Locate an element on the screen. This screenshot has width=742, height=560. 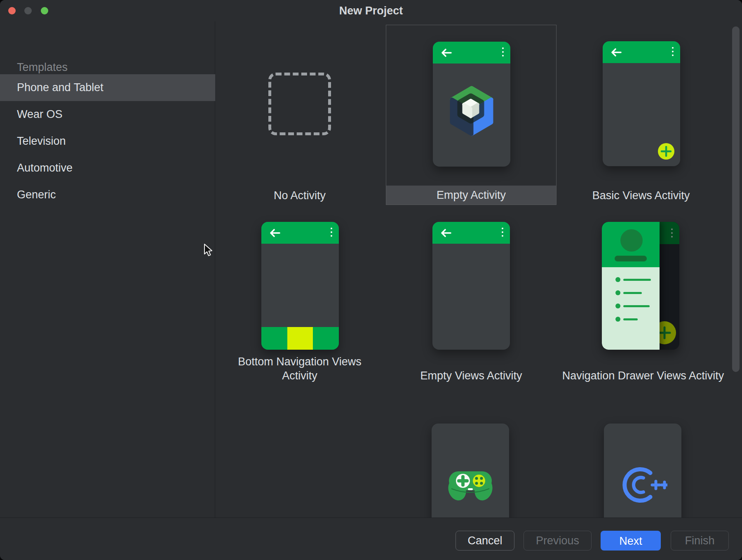
sidebar-item-generic: Generic is located at coordinates (108, 195).